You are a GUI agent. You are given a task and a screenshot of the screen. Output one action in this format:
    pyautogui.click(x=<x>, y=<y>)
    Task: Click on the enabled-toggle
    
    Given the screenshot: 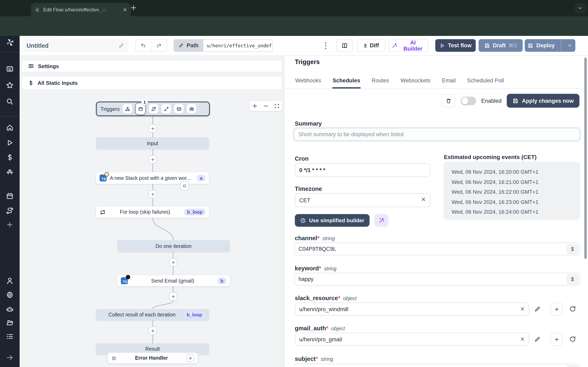 What is the action you would take?
    pyautogui.click(x=468, y=101)
    